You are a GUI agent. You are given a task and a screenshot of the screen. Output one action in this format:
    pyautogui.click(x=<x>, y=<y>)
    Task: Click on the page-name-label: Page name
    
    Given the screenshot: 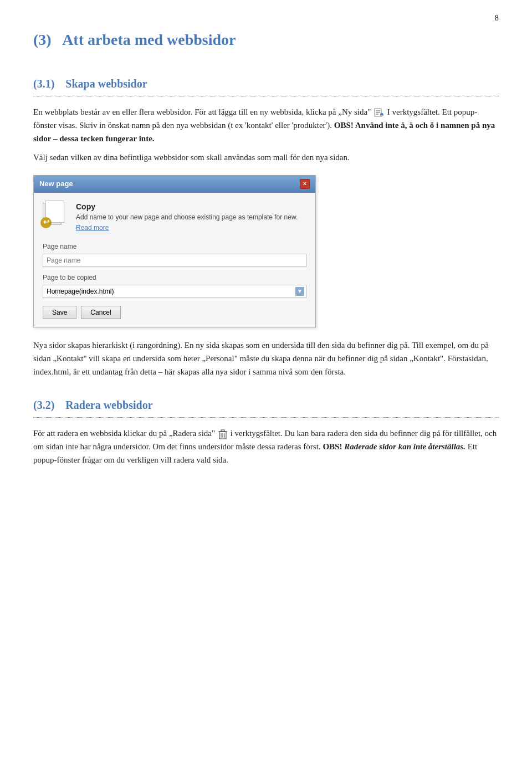 What is the action you would take?
    pyautogui.click(x=175, y=247)
    